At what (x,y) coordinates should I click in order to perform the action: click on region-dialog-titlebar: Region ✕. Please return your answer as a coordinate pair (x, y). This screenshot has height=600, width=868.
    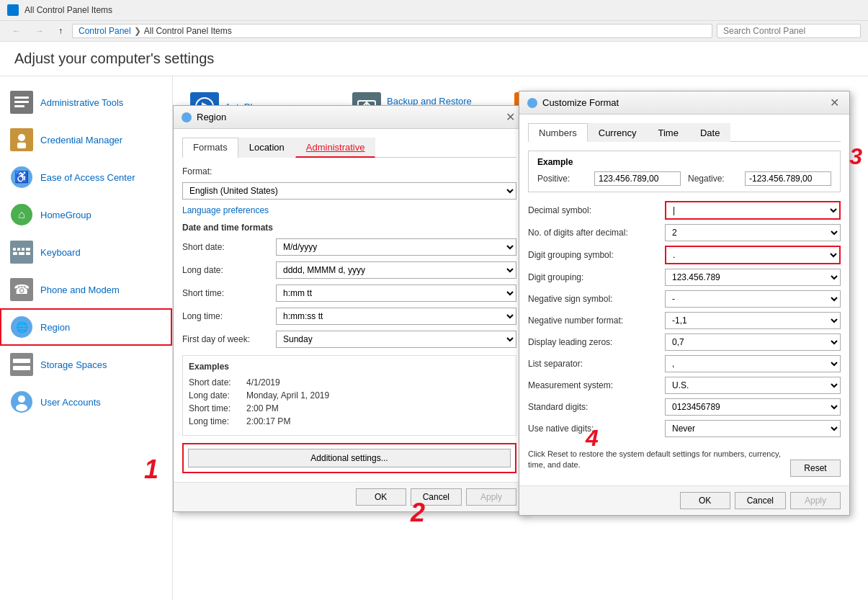
    Looking at the image, I should click on (349, 117).